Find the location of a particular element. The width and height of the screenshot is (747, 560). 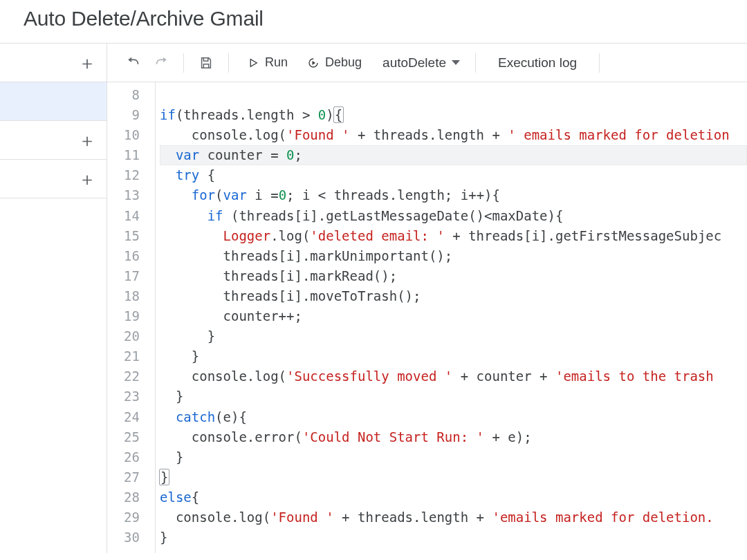

debug-button: Debug is located at coordinates (335, 63).